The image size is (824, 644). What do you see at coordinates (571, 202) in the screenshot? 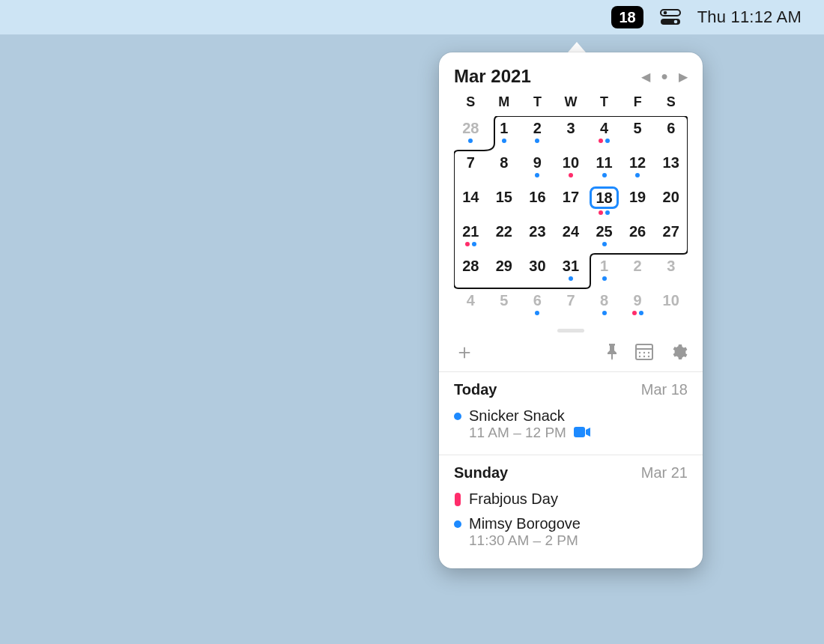
I see `day-cell: 17` at bounding box center [571, 202].